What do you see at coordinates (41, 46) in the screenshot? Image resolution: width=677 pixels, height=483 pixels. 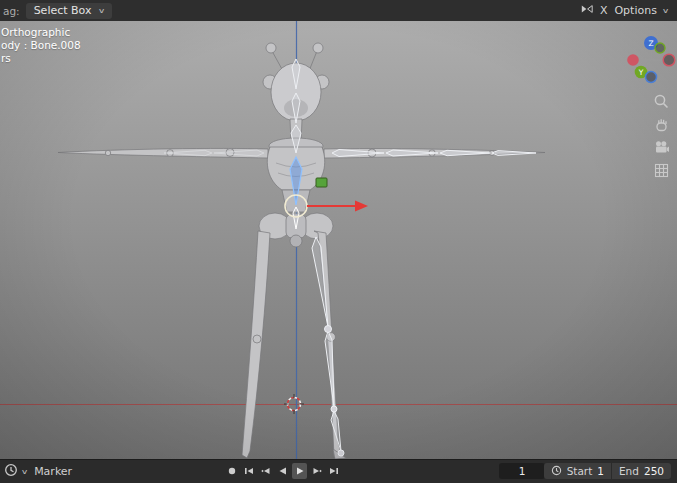 I see `active-object-text: ody : Bone.008` at bounding box center [41, 46].